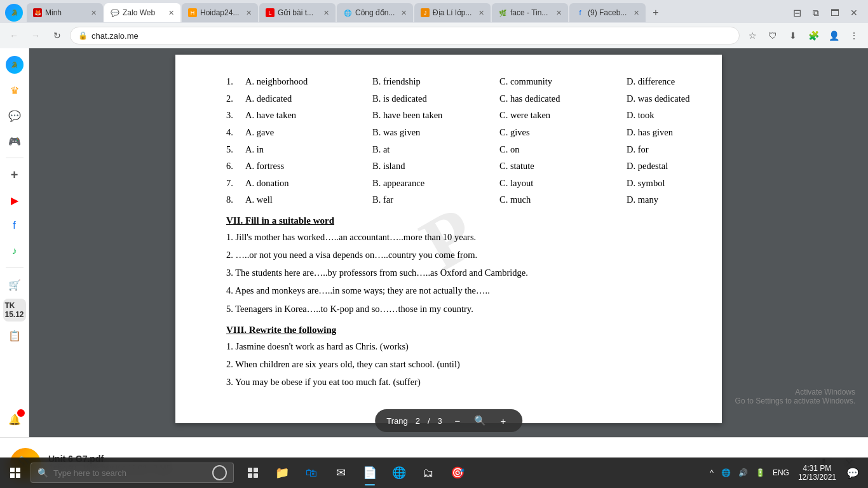  What do you see at coordinates (370, 473) in the screenshot?
I see `pdf-taskbar-icon: 📄` at bounding box center [370, 473].